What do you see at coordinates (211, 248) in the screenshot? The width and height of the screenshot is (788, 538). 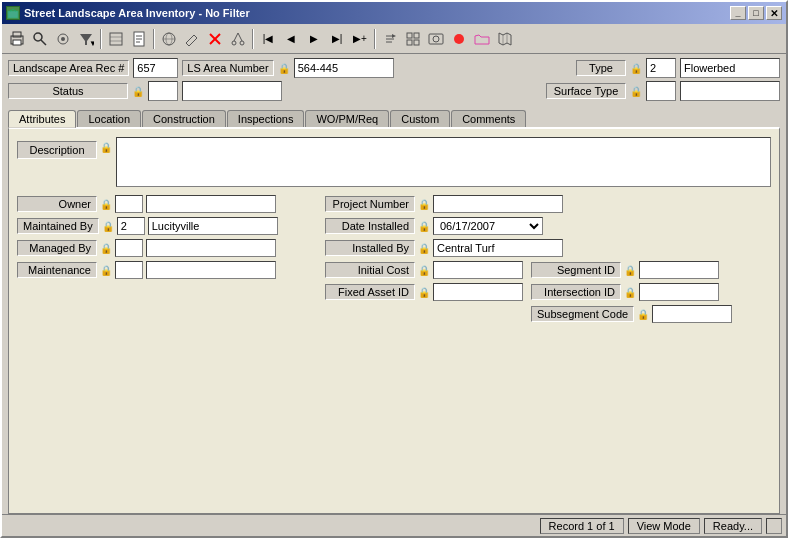 I see `managed-value-input` at bounding box center [211, 248].